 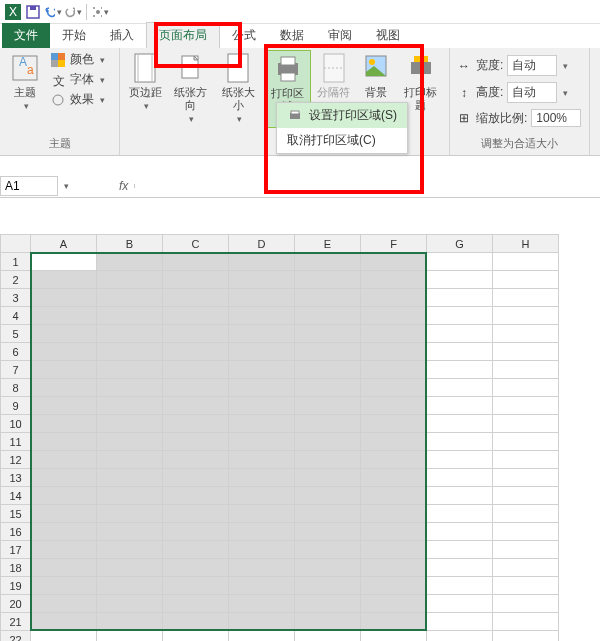 I want to click on size-button: 纸张大小▾, so click(x=238, y=88).